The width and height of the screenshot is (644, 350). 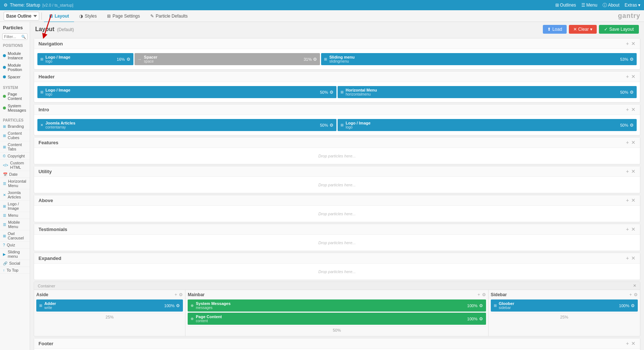 I want to click on logo-image-icon: ⊞, so click(x=4, y=206).